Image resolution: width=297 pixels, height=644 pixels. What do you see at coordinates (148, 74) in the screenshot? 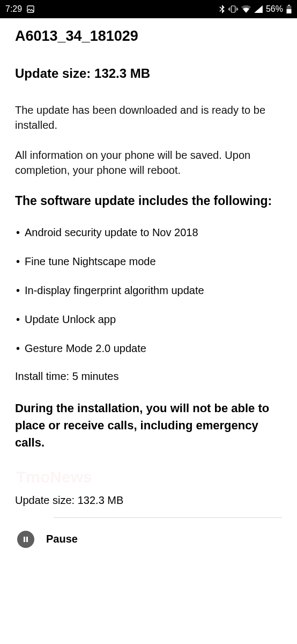
I see `update-size-heading: Update size: 132.3 MB` at bounding box center [148, 74].